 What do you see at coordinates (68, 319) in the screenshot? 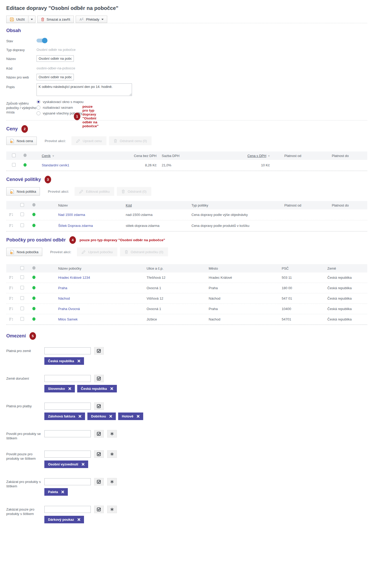
I see `branch-link: Milos Samek` at bounding box center [68, 319].